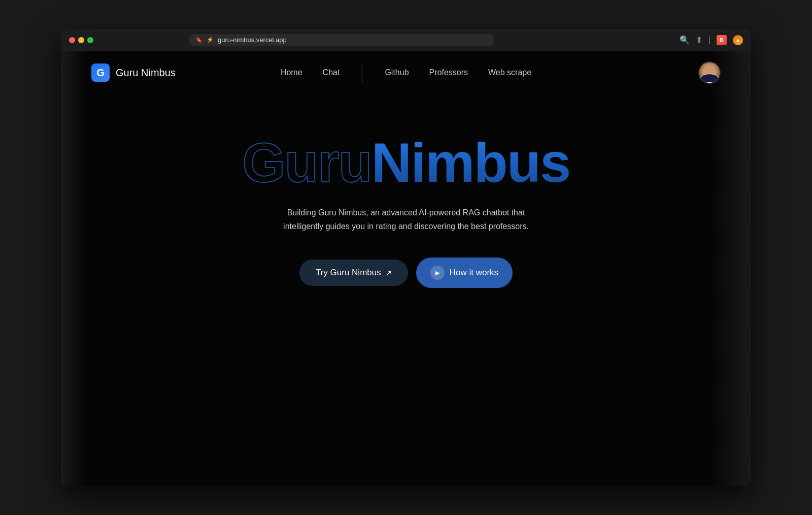 This screenshot has width=812, height=515. I want to click on minimize-window-button, so click(81, 40).